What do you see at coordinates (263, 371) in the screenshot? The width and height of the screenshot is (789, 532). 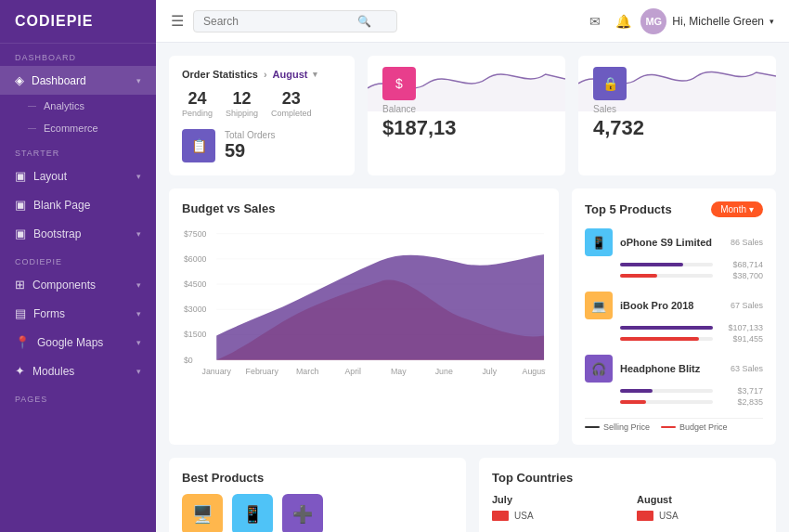 I see `svg-text: February` at bounding box center [263, 371].